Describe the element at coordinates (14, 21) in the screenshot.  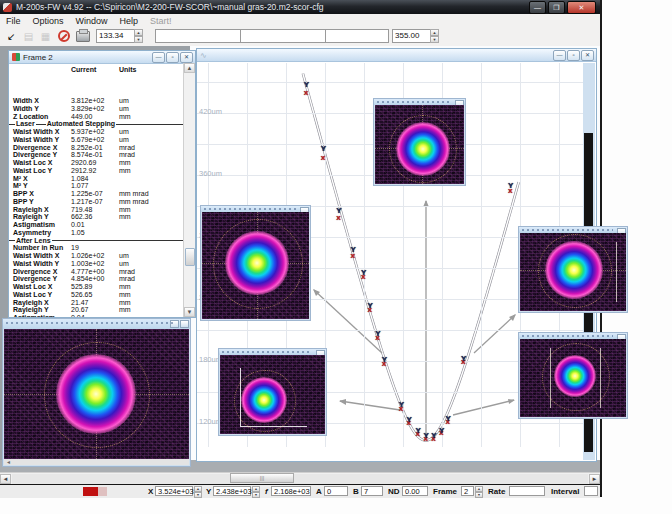
I see `menu-file: File` at that location.